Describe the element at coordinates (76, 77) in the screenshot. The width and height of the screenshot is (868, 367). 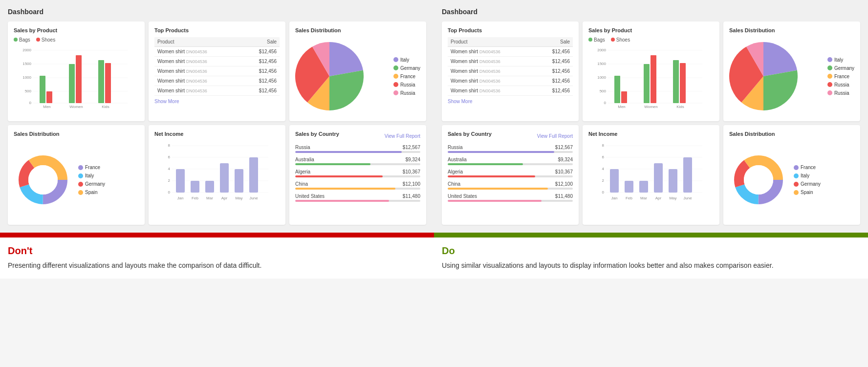
I see `sales-bar-chart-svg: 2000 1500 1000 500 0` at that location.